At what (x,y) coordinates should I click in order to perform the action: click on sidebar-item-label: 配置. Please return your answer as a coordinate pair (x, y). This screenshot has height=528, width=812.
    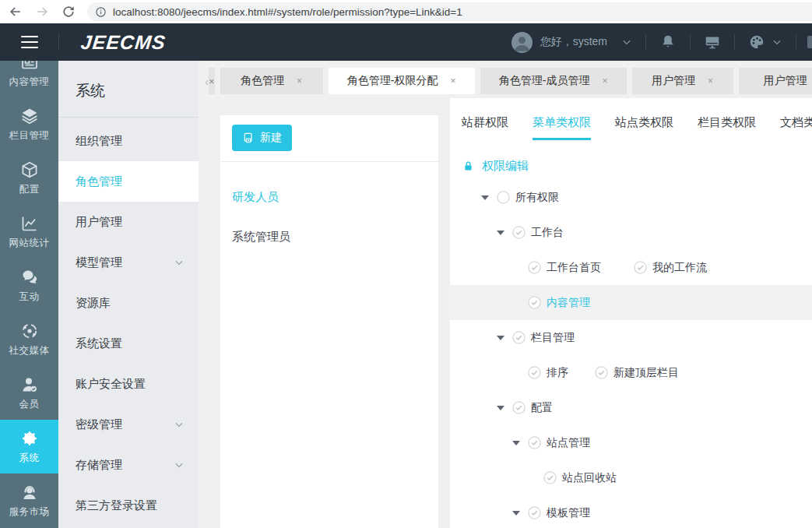
    Looking at the image, I should click on (30, 190).